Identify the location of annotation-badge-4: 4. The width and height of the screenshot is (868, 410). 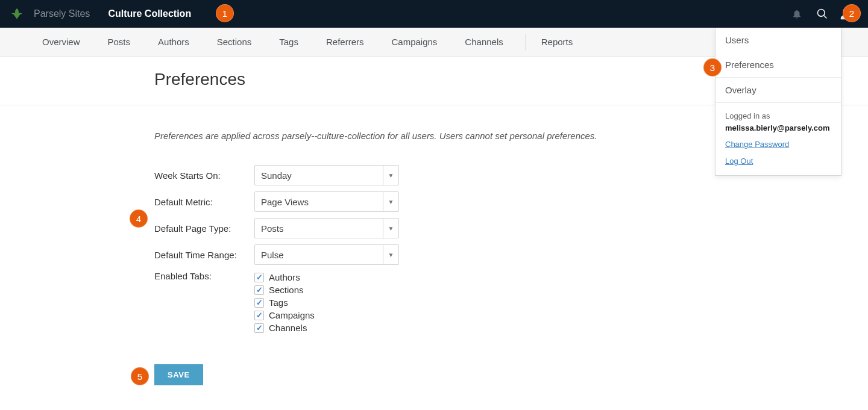
(139, 219).